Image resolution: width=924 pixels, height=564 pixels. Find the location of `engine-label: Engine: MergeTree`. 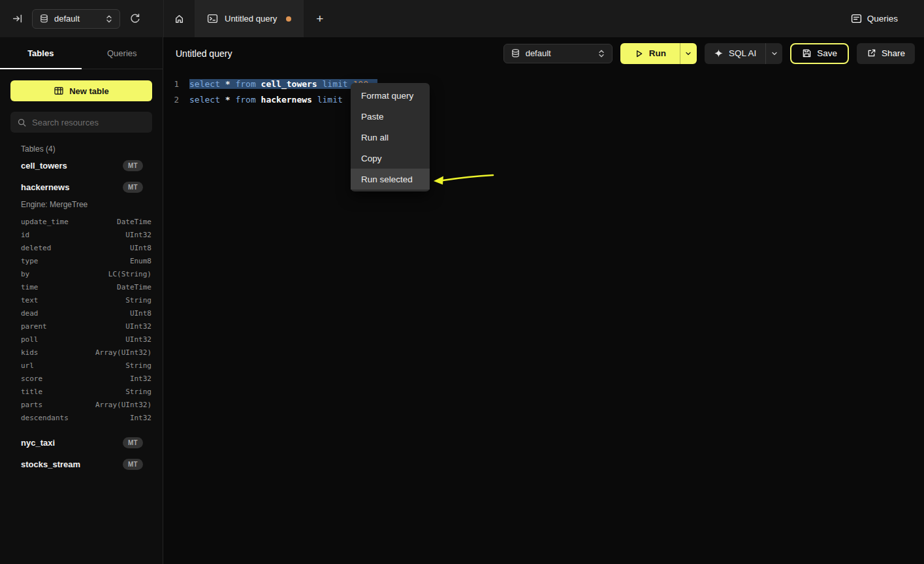

engine-label: Engine: MergeTree is located at coordinates (81, 207).